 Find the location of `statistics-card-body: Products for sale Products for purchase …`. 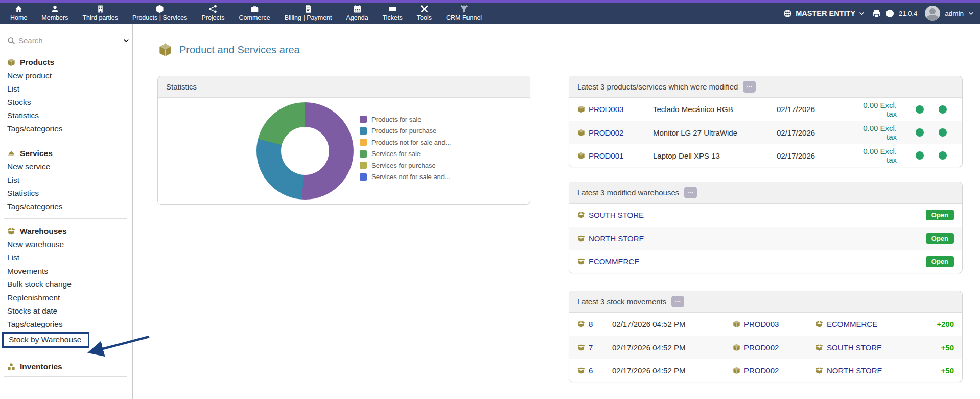

statistics-card-body: Products for sale Products for purchase … is located at coordinates (344, 151).